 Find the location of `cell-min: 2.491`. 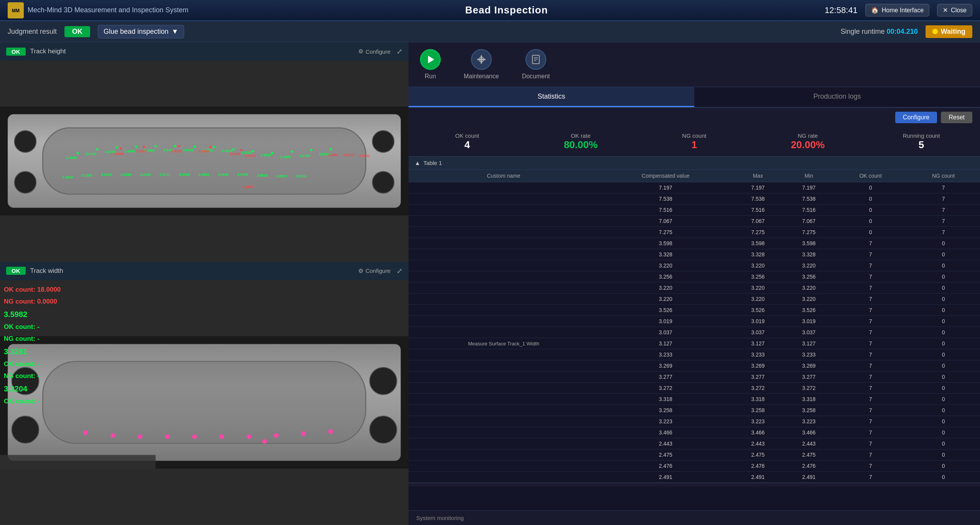

cell-min: 2.491 is located at coordinates (809, 477).